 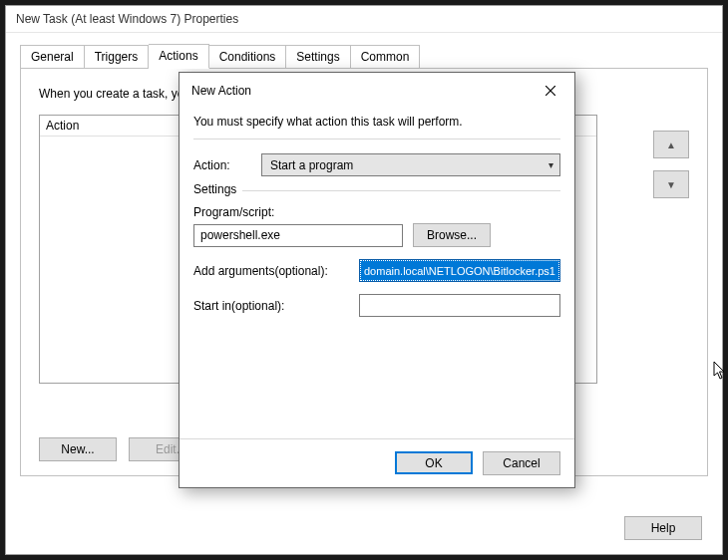 What do you see at coordinates (671, 184) in the screenshot?
I see `move-down-button: ▼` at bounding box center [671, 184].